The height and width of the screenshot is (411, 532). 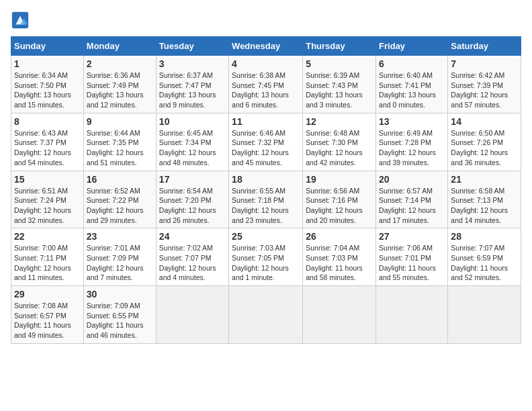 What do you see at coordinates (412, 179) in the screenshot?
I see `day-number: 20` at bounding box center [412, 179].